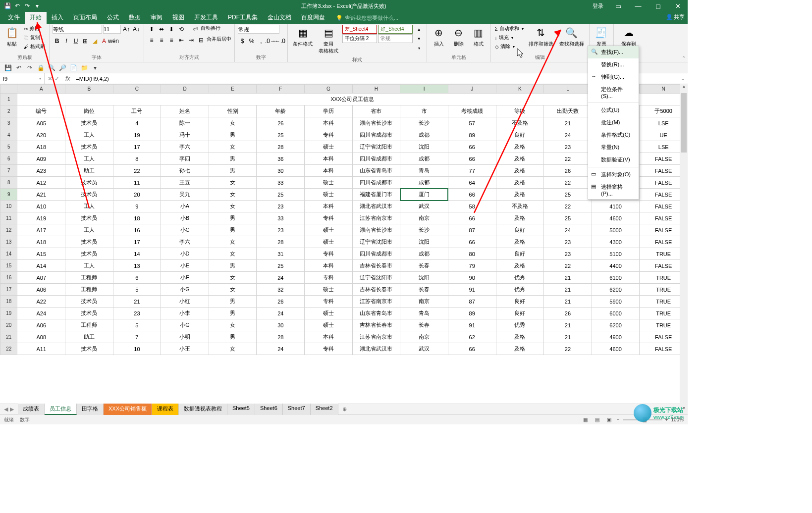 This screenshot has width=812, height=513. Describe the element at coordinates (67, 79) in the screenshot. I see `fx-icon: fx` at that location.